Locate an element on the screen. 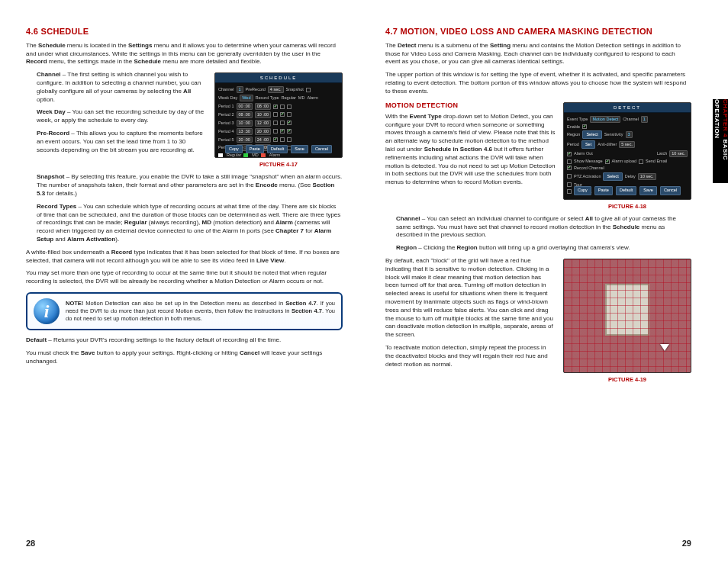 The image size is (728, 563). dialog-title: SCHEDULE is located at coordinates (279, 78).